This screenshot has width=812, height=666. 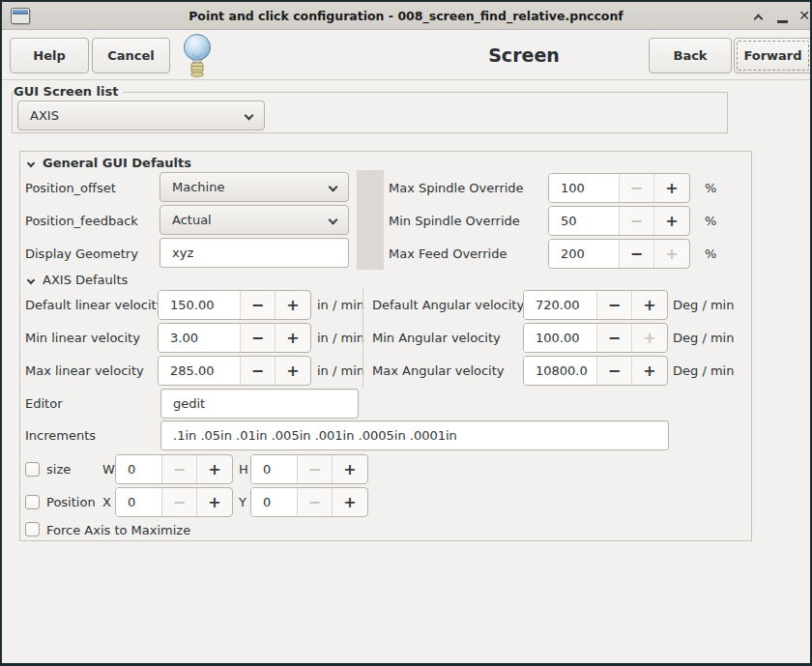 What do you see at coordinates (85, 280) in the screenshot?
I see `axis-defaults-title: AXIS Defaults` at bounding box center [85, 280].